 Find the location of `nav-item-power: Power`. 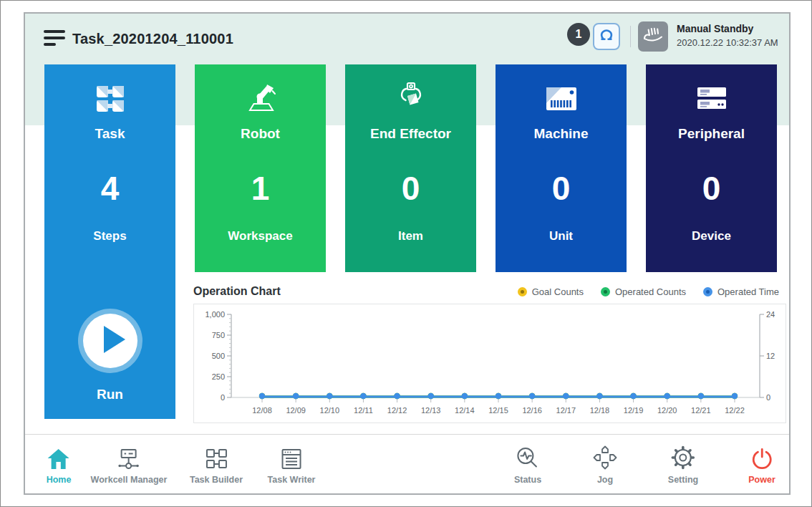

nav-item-power: Power is located at coordinates (762, 463).